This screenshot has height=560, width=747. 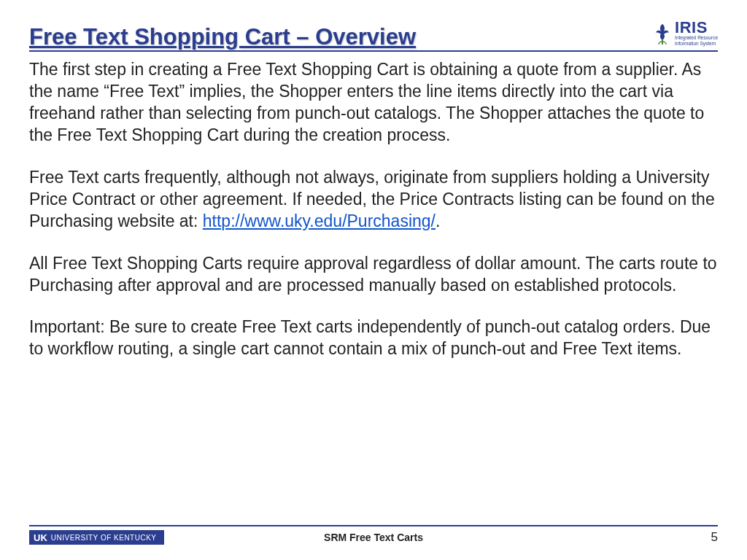 I want to click on iris-logo-sub1: Integrated Resource, so click(x=696, y=38).